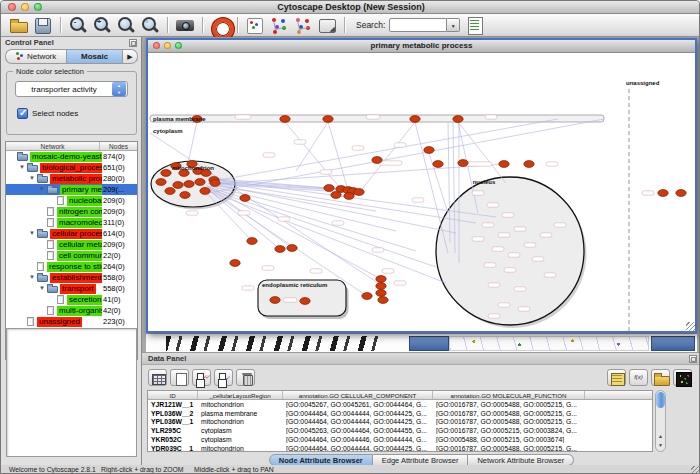 This screenshot has width=700, height=474. Describe the element at coordinates (660, 421) in the screenshot. I see `table-scrollbar: ▲ ▼` at that location.